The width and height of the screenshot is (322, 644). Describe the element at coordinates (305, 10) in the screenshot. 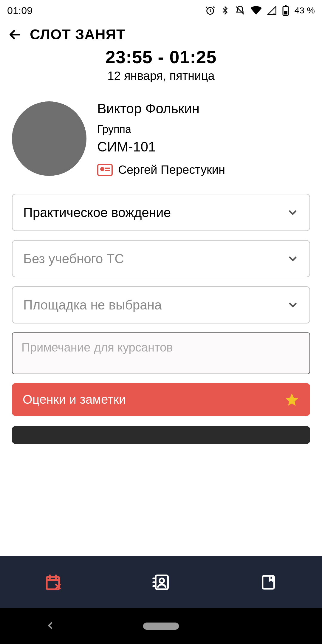

I see `battery-text: 43 %` at that location.